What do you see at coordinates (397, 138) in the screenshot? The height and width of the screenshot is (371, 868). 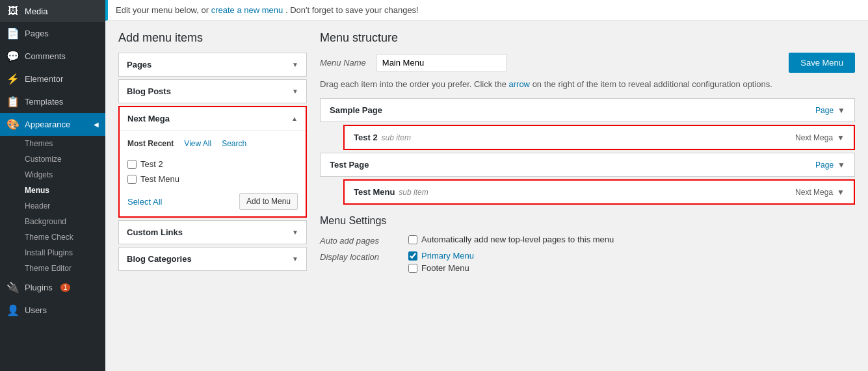 I see `test2-sub-sublabel: sub item` at bounding box center [397, 138].